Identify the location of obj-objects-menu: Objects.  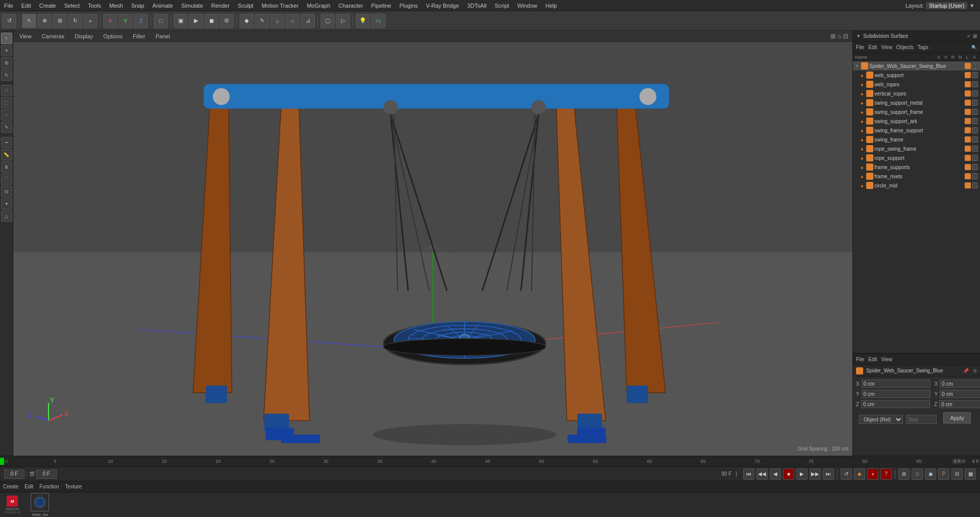
(905, 47).